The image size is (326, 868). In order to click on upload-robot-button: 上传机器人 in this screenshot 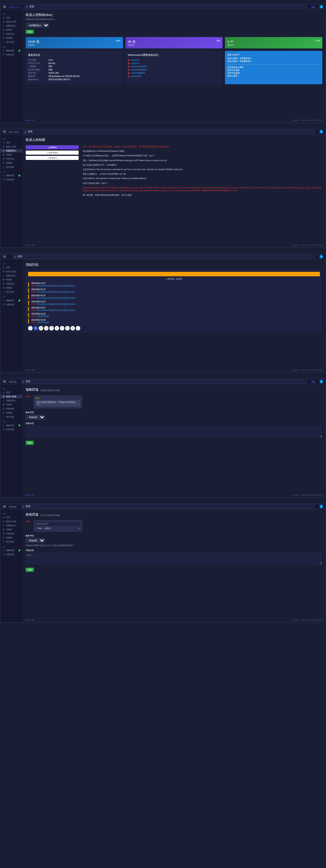, I will do `click(52, 158)`.